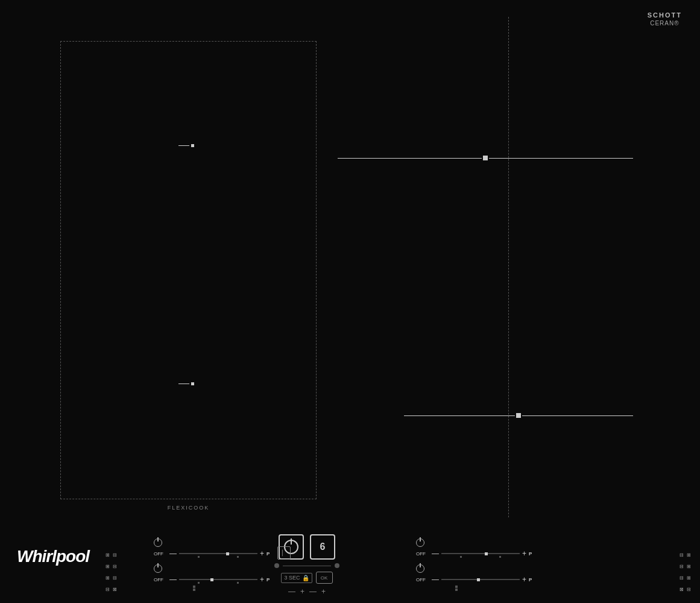  What do you see at coordinates (184, 146) in the screenshot?
I see `burner-top-line-left` at bounding box center [184, 146].